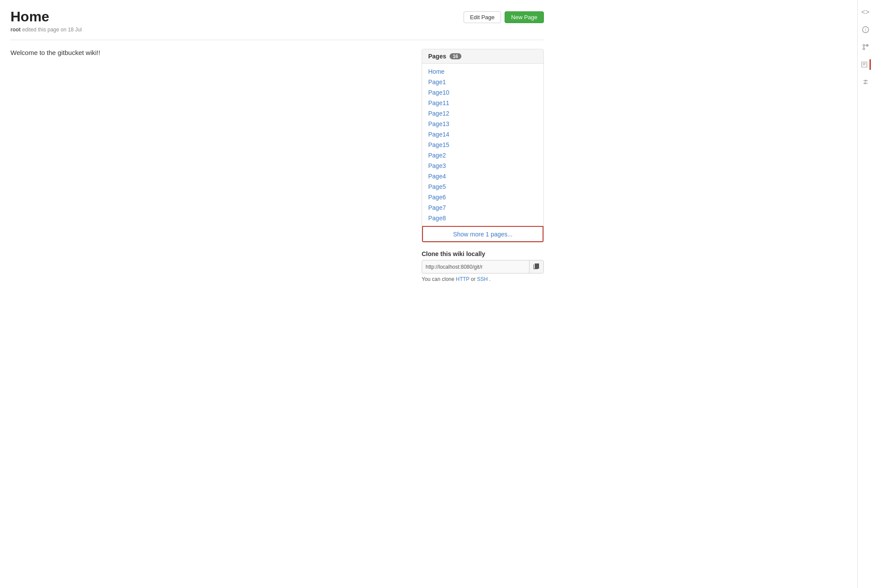 This screenshot has height=588, width=873. I want to click on book-icon, so click(866, 65).